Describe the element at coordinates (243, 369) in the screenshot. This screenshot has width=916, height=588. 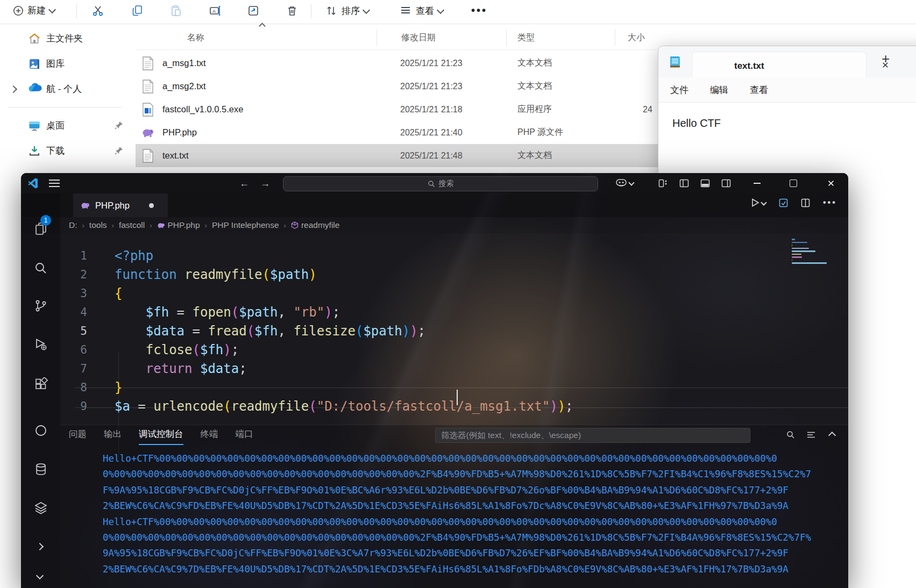
I see `code-token: ;` at that location.